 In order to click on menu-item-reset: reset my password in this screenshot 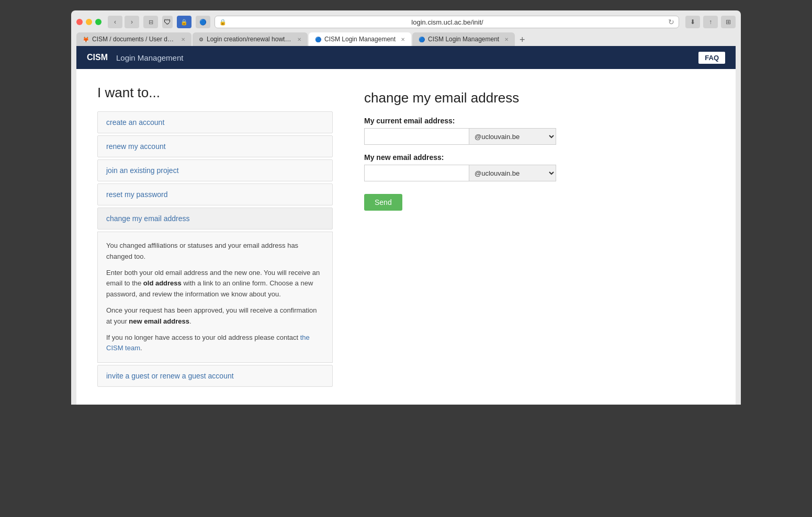, I will do `click(215, 194)`.